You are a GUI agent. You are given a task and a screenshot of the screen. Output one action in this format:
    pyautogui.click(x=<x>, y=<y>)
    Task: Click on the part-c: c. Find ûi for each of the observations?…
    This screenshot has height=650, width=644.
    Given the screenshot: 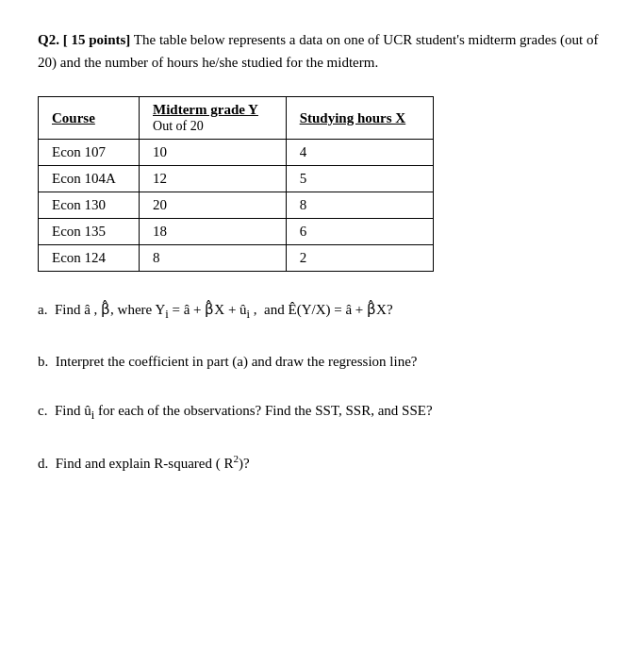 What is the action you would take?
    pyautogui.click(x=322, y=411)
    